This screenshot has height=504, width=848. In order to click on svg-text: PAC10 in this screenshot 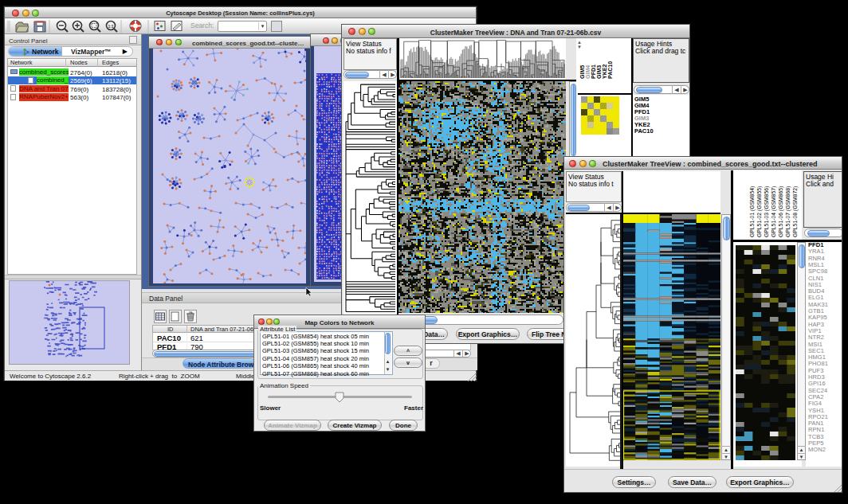, I will do `click(610, 70)`.